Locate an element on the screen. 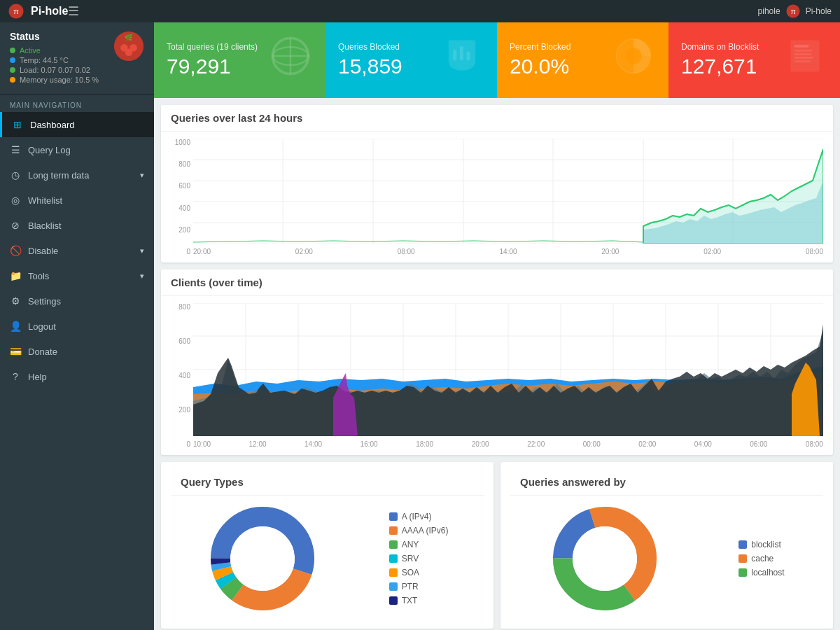  nav-tools-label: Tools is located at coordinates (38, 276).